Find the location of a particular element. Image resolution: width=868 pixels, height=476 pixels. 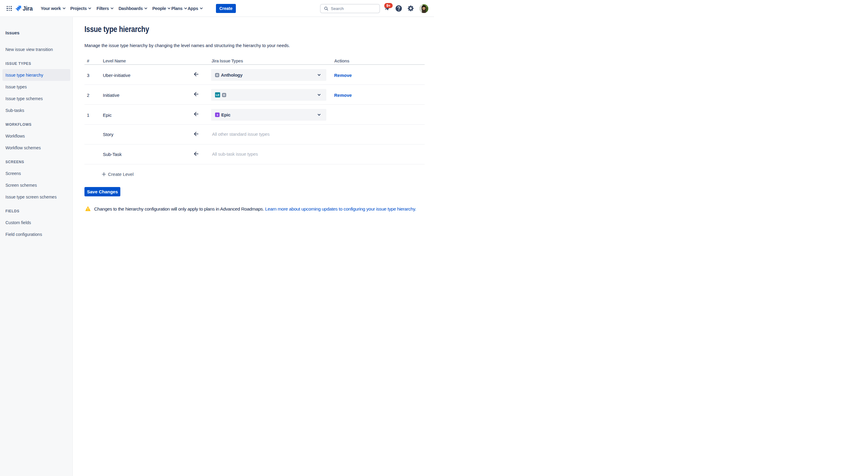

table-row: 3 Uber-initiative Anthology Remove is located at coordinates (255, 75).